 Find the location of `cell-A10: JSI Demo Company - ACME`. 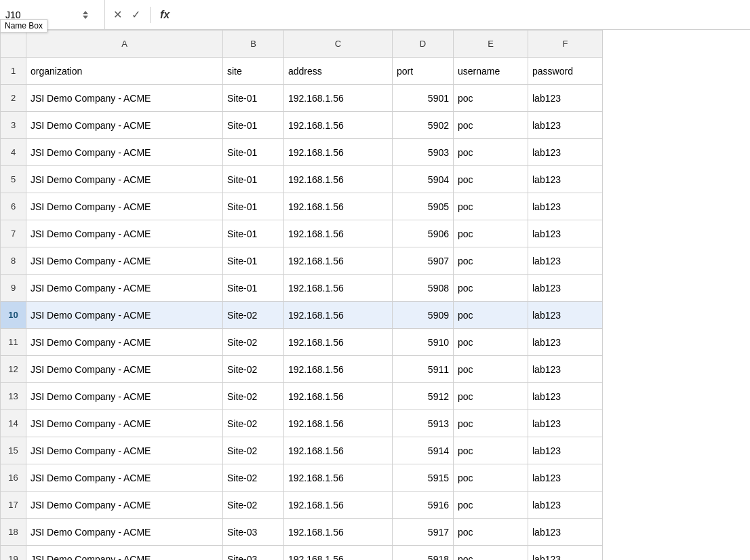

cell-A10: JSI Demo Company - ACME is located at coordinates (125, 315).